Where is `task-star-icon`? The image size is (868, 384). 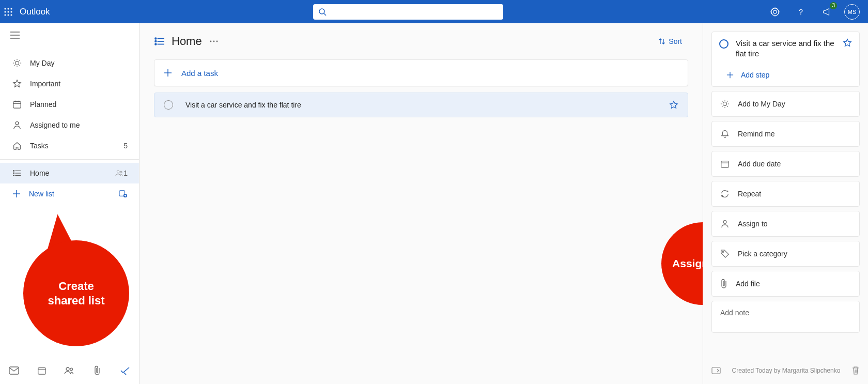
task-star-icon is located at coordinates (674, 105).